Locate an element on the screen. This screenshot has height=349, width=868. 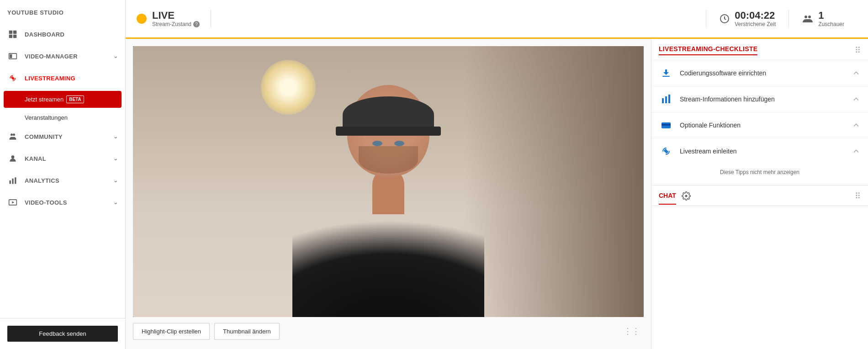
chat-section: CHAT ⠿ is located at coordinates (760, 267).